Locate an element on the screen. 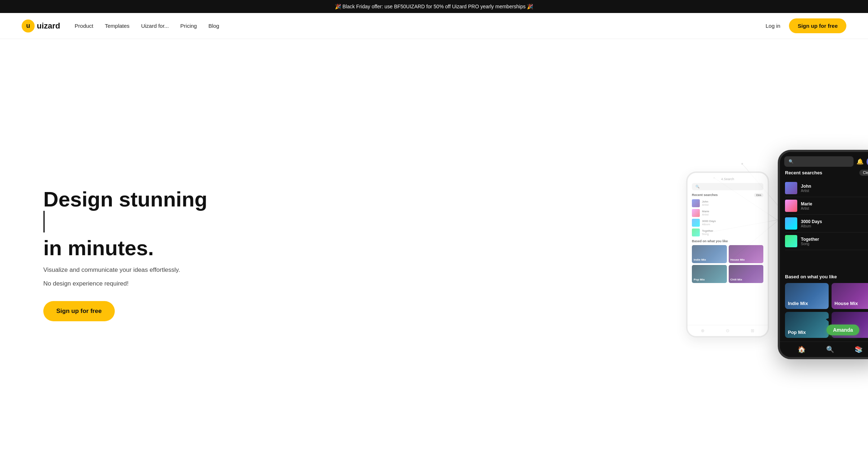  sec-mix-indie: Indie Mix is located at coordinates (710, 254).